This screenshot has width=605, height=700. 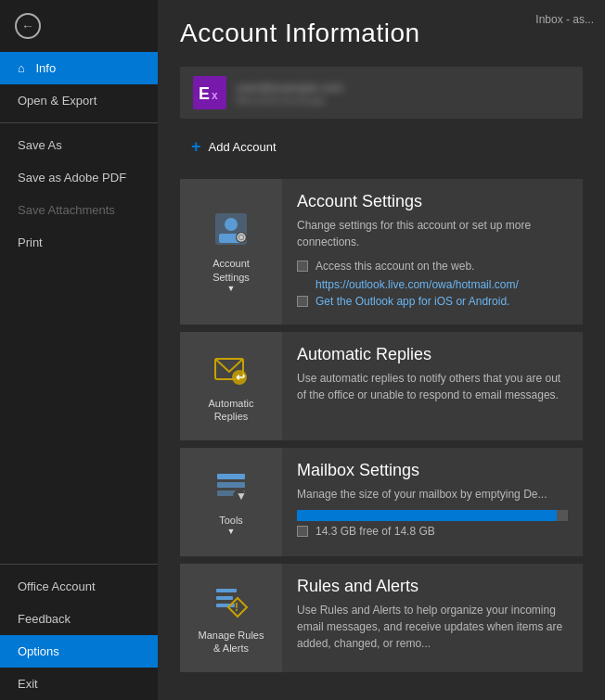 I want to click on sidebar-item-office-account-label: Office Account, so click(x=57, y=586).